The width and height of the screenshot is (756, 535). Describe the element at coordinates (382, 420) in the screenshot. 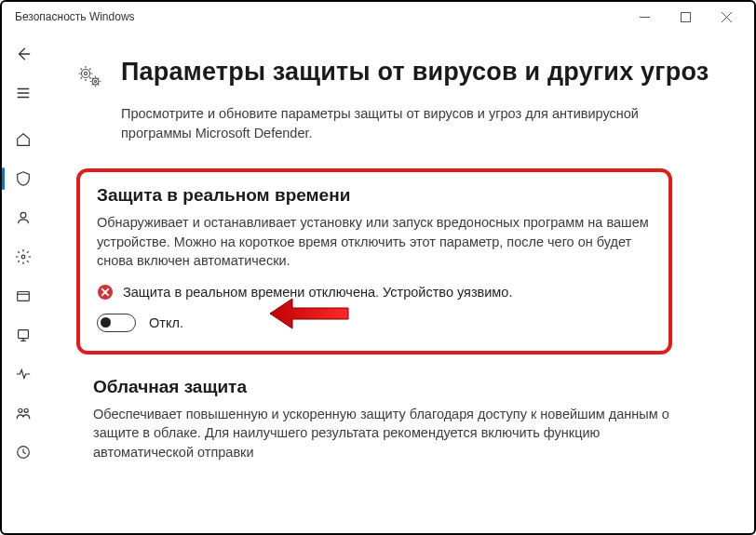

I see `cloud-protection-section: Облачная защита Обеспечивает повышенную …` at that location.